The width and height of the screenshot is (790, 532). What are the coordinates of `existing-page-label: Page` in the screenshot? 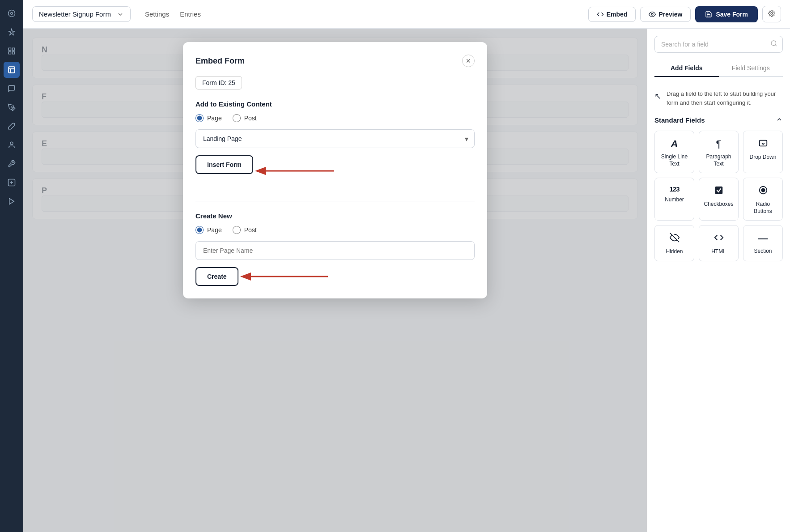 It's located at (215, 118).